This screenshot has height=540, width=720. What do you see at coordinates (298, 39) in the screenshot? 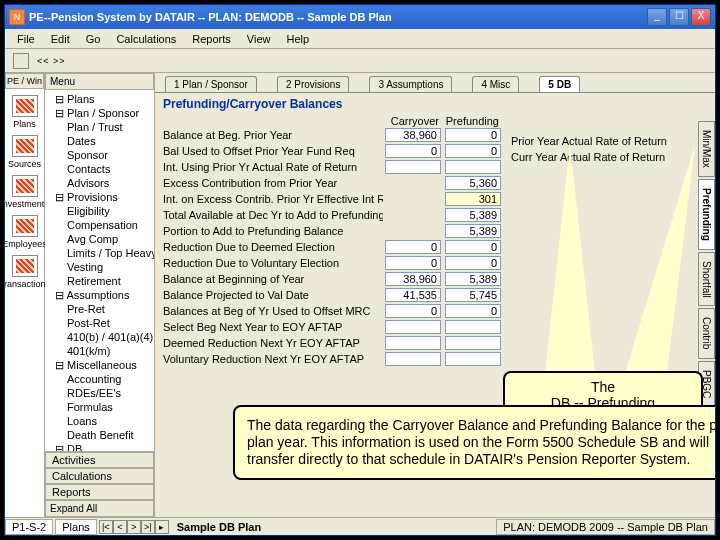
I see `menu-help: Help` at bounding box center [298, 39].